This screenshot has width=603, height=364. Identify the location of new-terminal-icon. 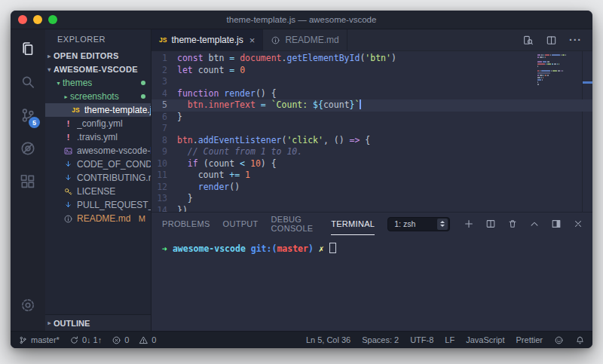
(469, 224).